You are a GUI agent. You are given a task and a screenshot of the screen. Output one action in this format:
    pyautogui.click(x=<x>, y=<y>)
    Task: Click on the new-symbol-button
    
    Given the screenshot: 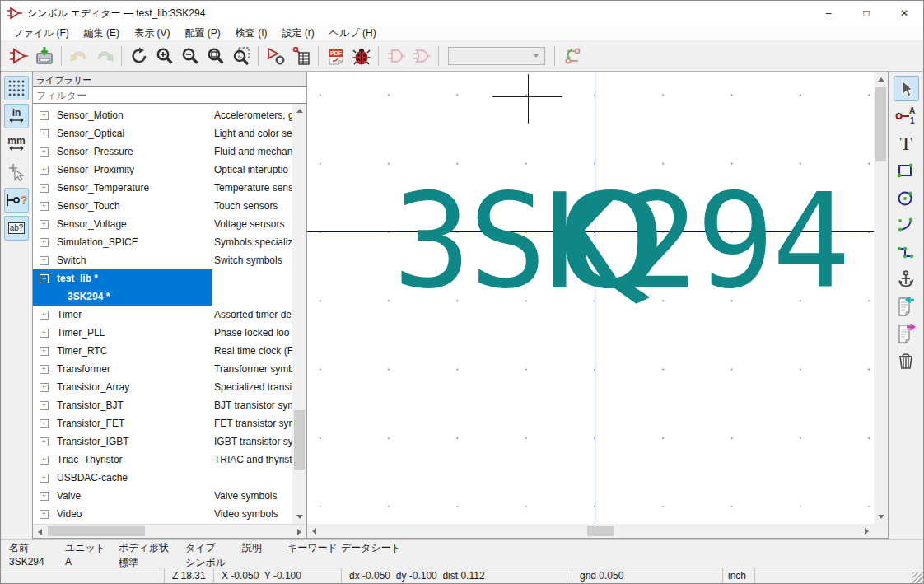 What is the action you would take?
    pyautogui.click(x=18, y=56)
    